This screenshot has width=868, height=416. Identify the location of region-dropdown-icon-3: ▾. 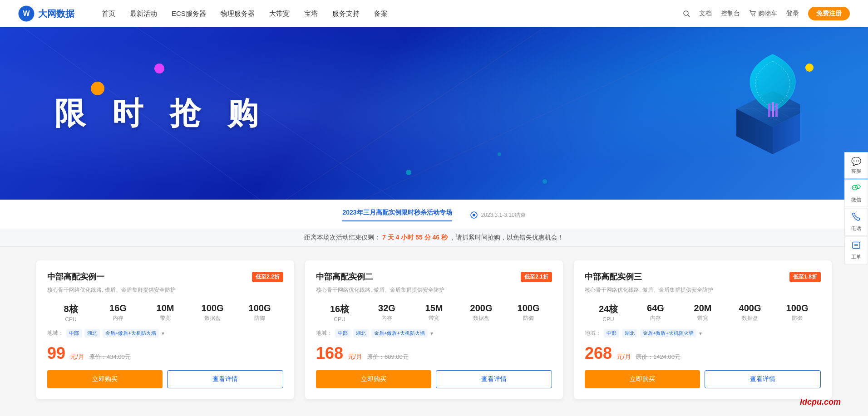
(700, 333).